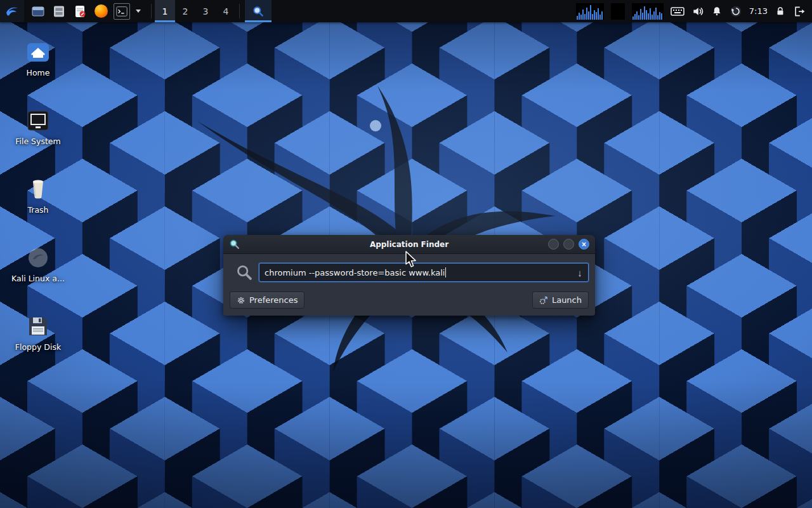 The height and width of the screenshot is (508, 812). I want to click on cpu-graph-widget, so click(590, 11).